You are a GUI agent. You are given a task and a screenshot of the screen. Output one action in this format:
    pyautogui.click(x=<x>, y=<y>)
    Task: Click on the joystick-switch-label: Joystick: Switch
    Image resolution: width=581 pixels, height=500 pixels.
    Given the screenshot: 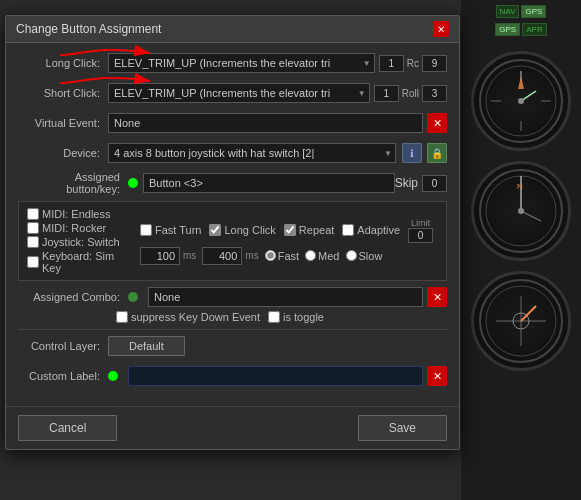 What is the action you would take?
    pyautogui.click(x=81, y=242)
    